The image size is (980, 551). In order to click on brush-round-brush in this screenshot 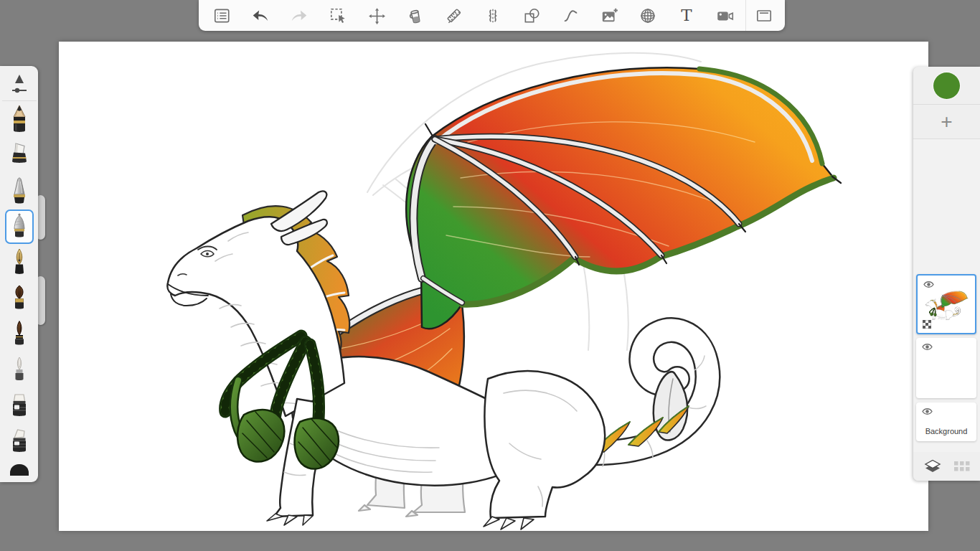, I will do `click(19, 298)`.